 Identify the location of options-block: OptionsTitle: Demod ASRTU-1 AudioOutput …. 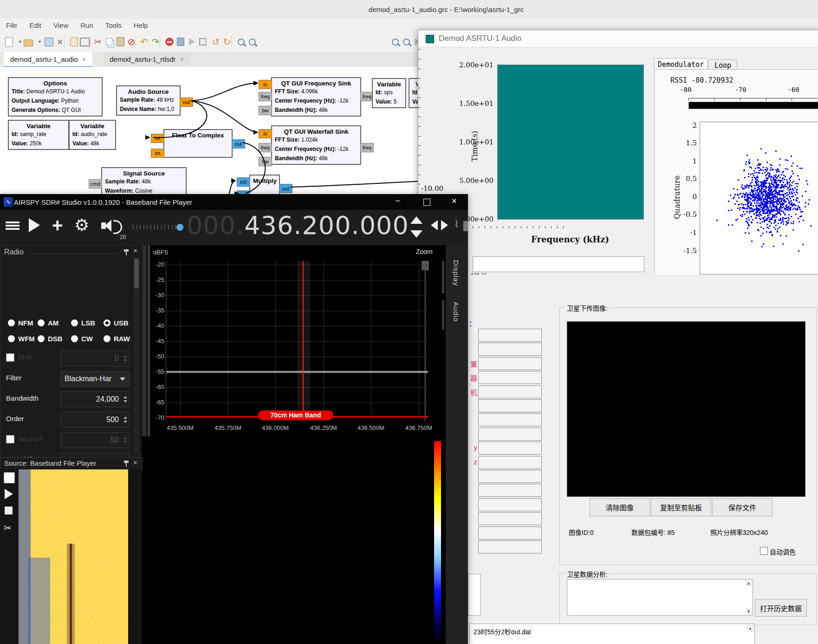
(55, 97).